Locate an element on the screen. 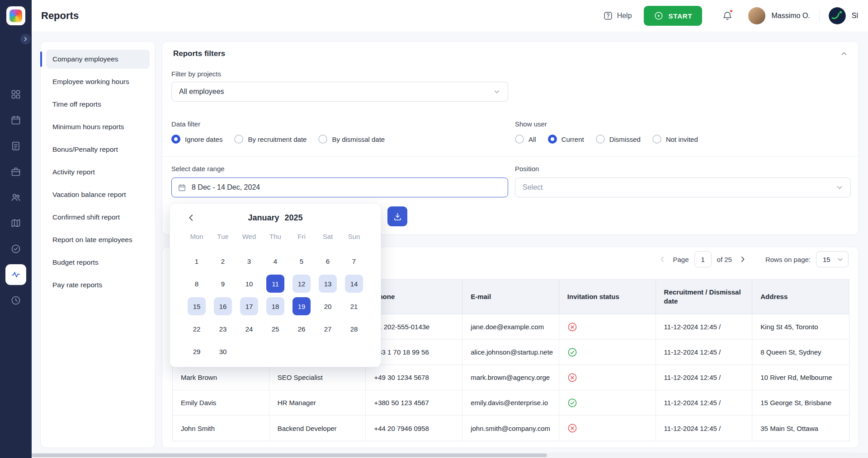 This screenshot has width=868, height=458. calendar-day-15: 15 is located at coordinates (197, 306).